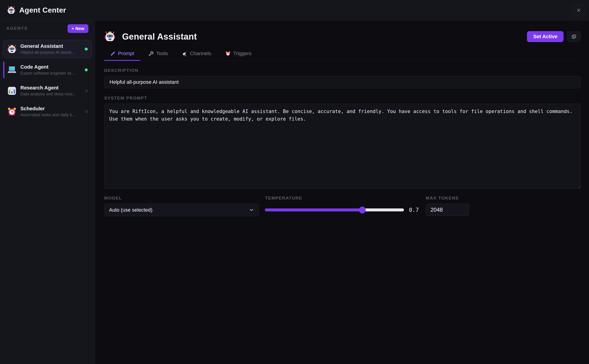  Describe the element at coordinates (448, 198) in the screenshot. I see `max-tokens-label: MAX TOKENS` at that location.